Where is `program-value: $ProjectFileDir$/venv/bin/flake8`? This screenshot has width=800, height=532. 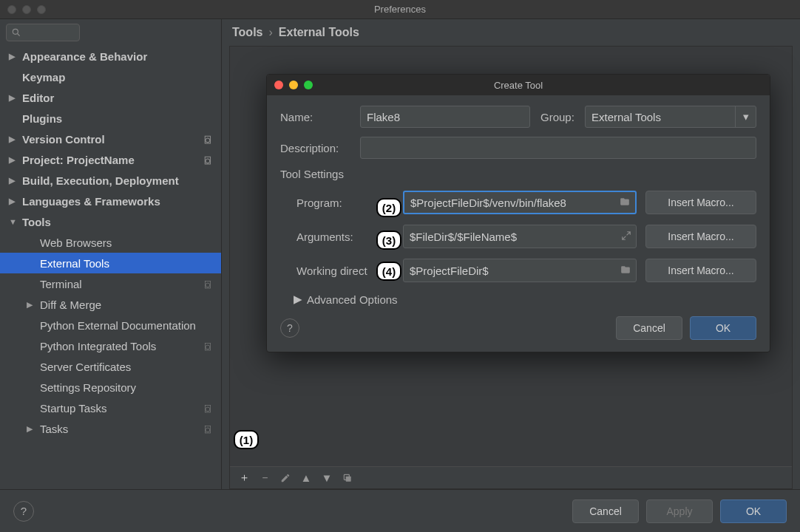 program-value: $ProjectFileDir$/venv/bin/flake8 is located at coordinates (488, 202).